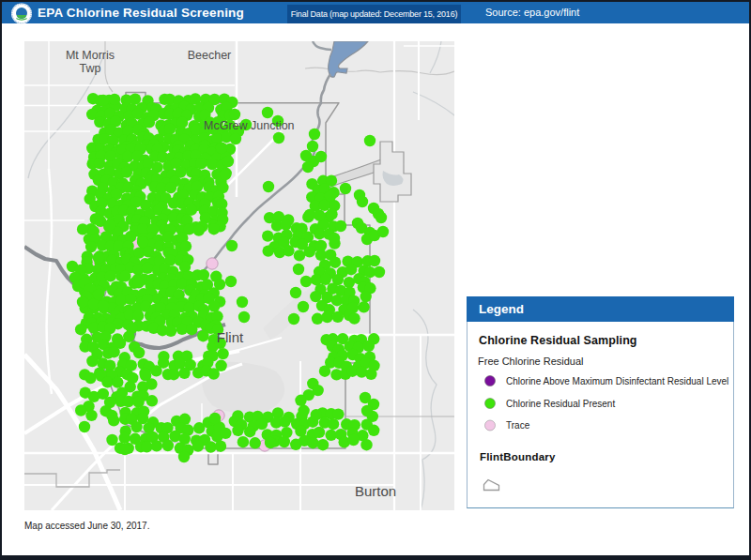 The width and height of the screenshot is (751, 560). Describe the element at coordinates (518, 457) in the screenshot. I see `svg-text: FlintBoundary` at that location.